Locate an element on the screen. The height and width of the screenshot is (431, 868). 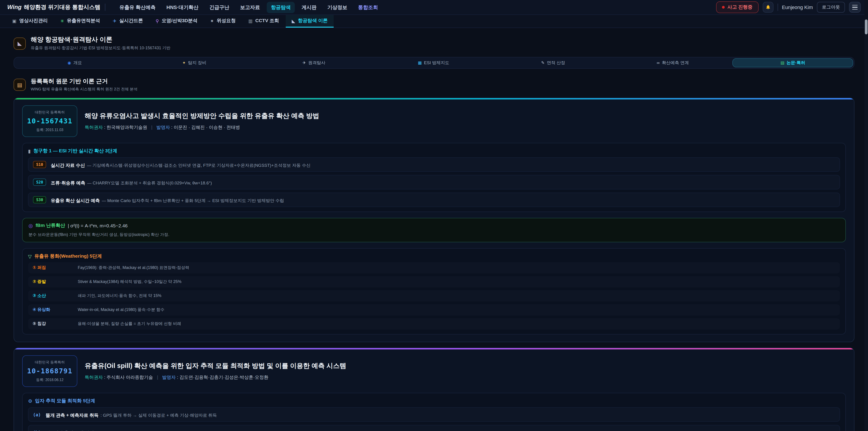
main-nav: 유출유 확산예측 HNS·대기확산 긴급구난 보고자료 항공탐색 게시판 기상정… is located at coordinates (249, 7).